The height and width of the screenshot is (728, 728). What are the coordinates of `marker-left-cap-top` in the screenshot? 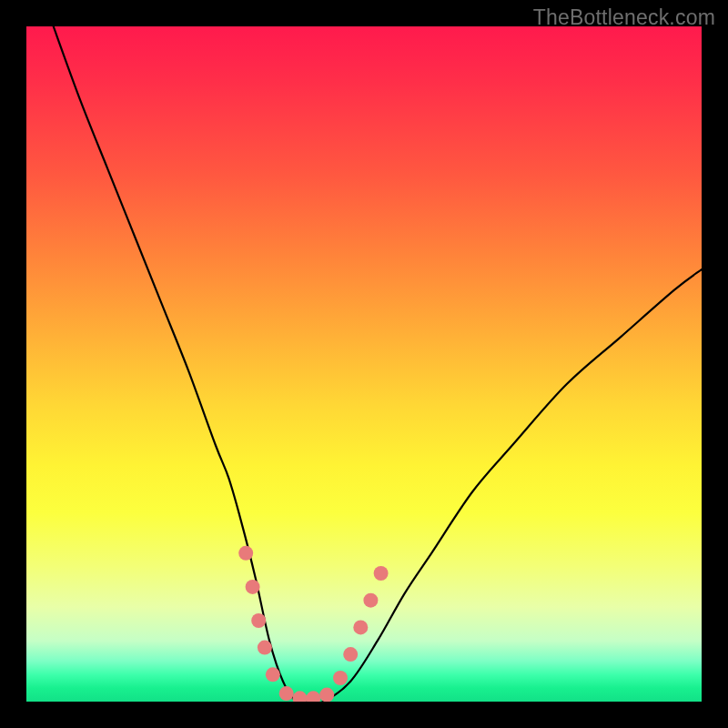 It's located at (246, 553).